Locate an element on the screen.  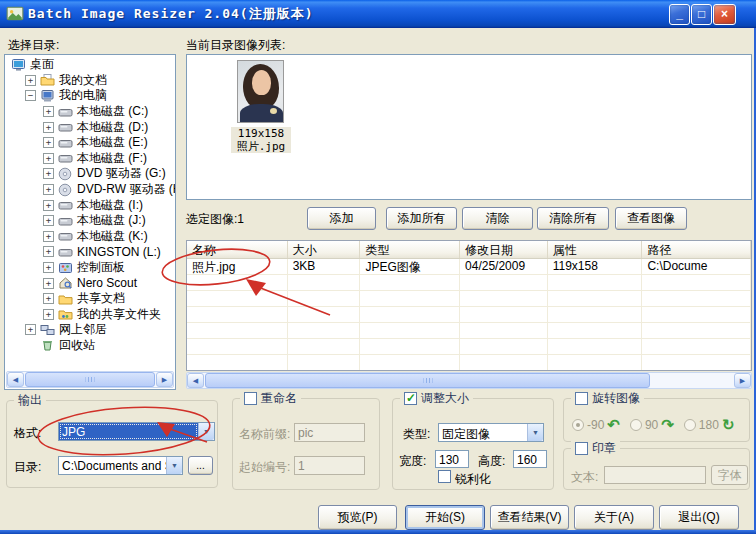
preview-button: 预览(P) is located at coordinates (358, 518).